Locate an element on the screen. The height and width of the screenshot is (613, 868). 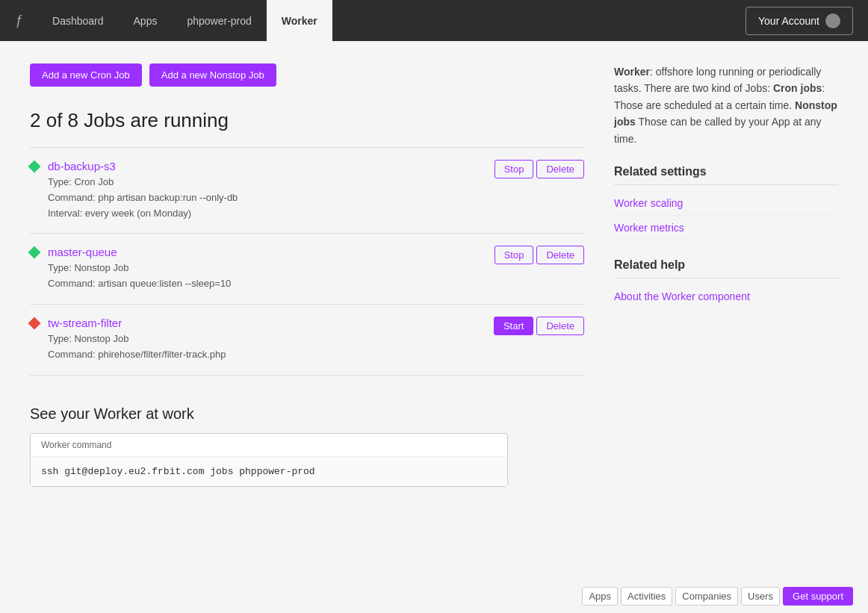
job-interval-1: Interval: every week (on Monday) is located at coordinates (267, 214).